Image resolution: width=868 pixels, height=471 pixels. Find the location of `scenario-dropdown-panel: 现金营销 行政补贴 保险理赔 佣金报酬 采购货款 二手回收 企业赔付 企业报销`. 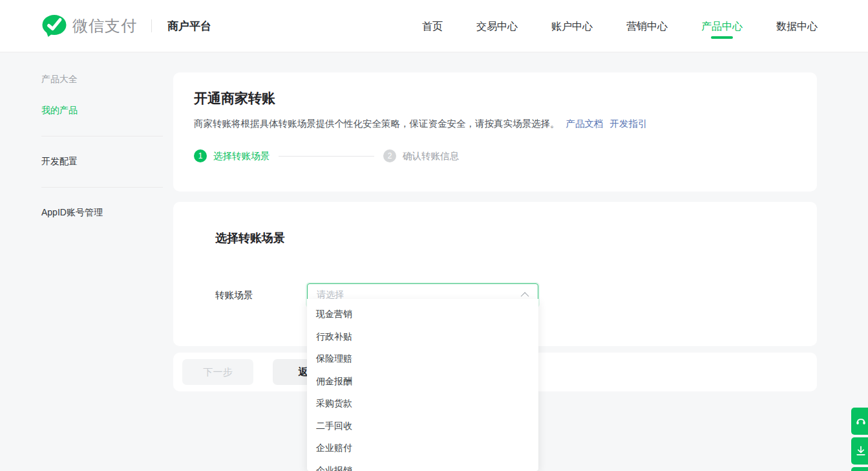

scenario-dropdown-panel: 现金营销 行政补贴 保险理赔 佣金报酬 采购货款 二手回收 企业赔付 企业报销 is located at coordinates (423, 385).